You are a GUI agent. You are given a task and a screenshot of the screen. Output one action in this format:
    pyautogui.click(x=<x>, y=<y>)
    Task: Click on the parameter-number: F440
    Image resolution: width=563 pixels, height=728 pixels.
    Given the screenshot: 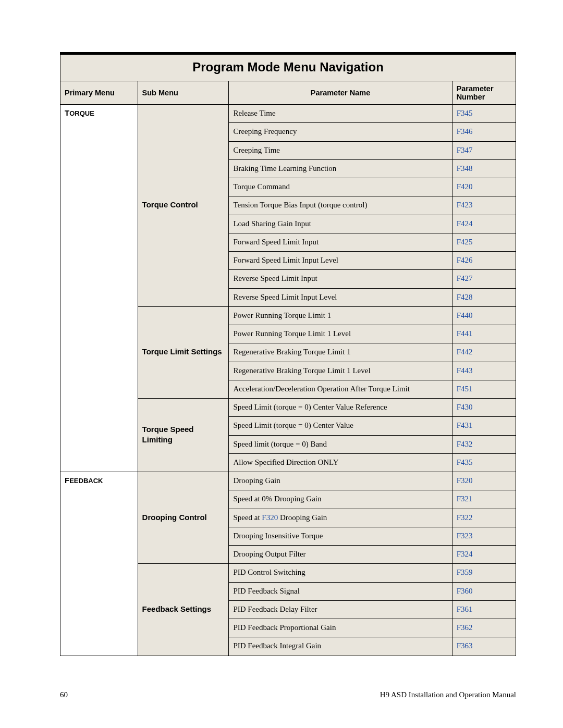 What is the action you would take?
    pyautogui.click(x=484, y=316)
    